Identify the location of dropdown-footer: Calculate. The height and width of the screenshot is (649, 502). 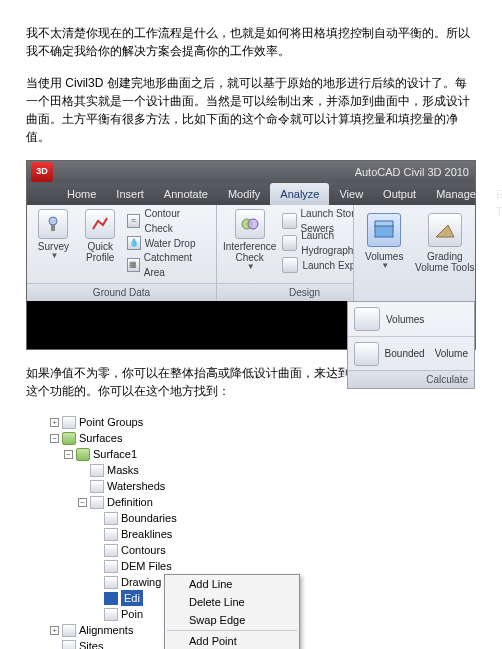
(411, 379).